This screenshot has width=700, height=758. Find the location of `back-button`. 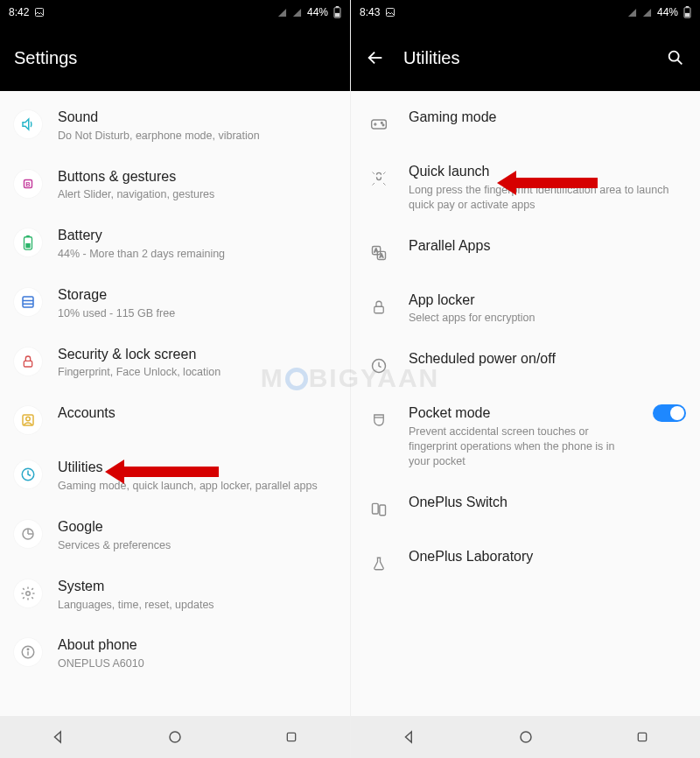

back-button is located at coordinates (375, 58).